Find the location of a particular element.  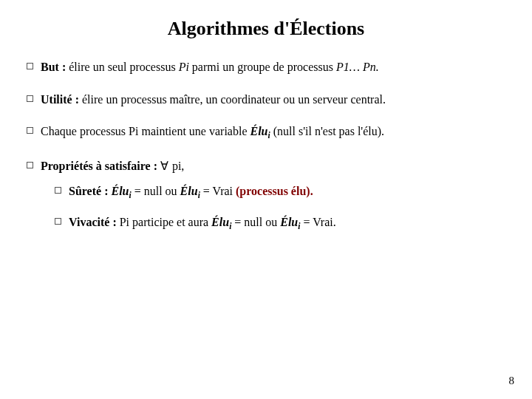

bullet-vivacite: Vivacité : Pi participe et aura Élui = n… is located at coordinates (280, 223).